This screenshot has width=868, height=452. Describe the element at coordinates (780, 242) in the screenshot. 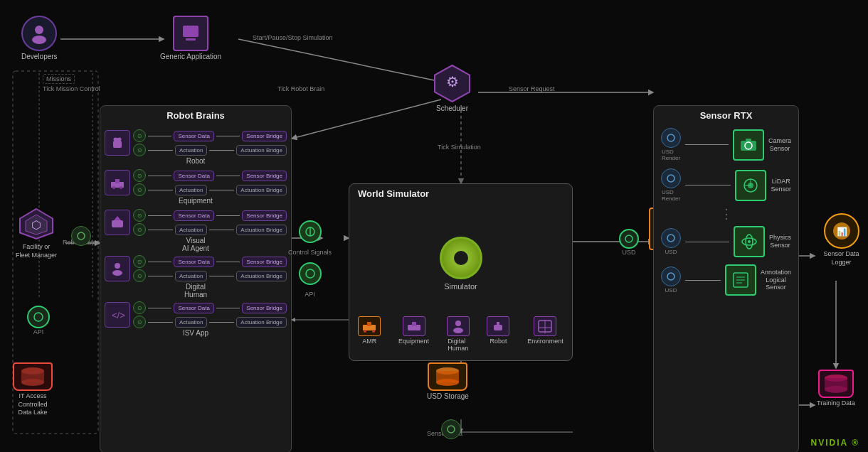

I see `physics-sensor-label: PhysicsSensor` at that location.